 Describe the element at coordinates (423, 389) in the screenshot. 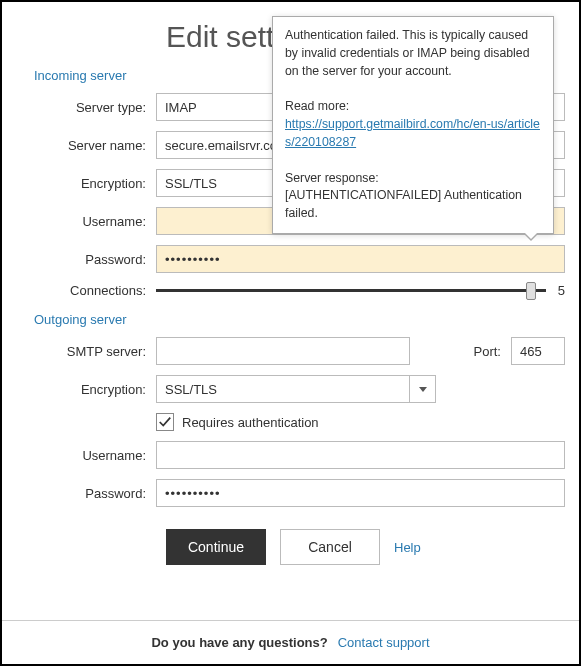

I see `chevron-down-icon` at that location.